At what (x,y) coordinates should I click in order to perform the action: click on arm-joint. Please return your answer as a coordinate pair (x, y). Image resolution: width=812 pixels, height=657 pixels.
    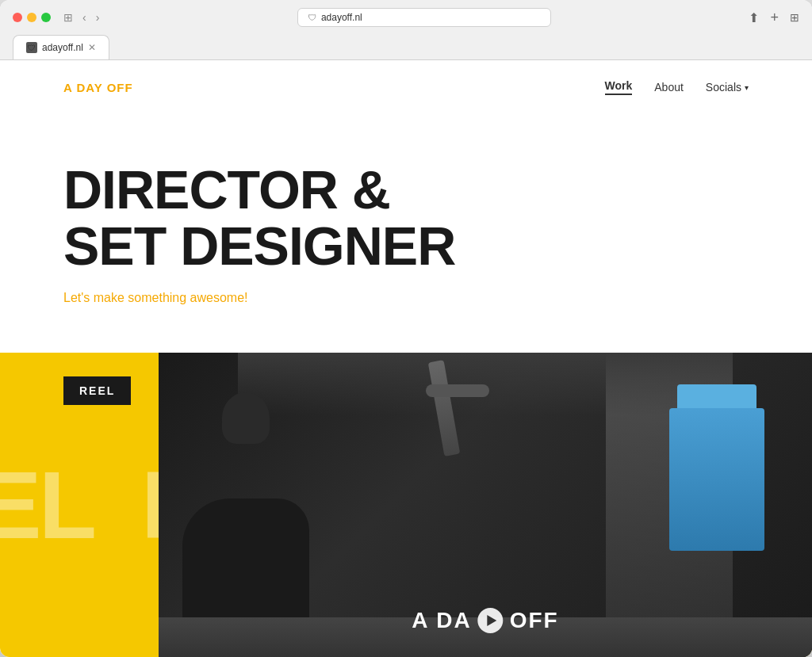
    Looking at the image, I should click on (458, 391).